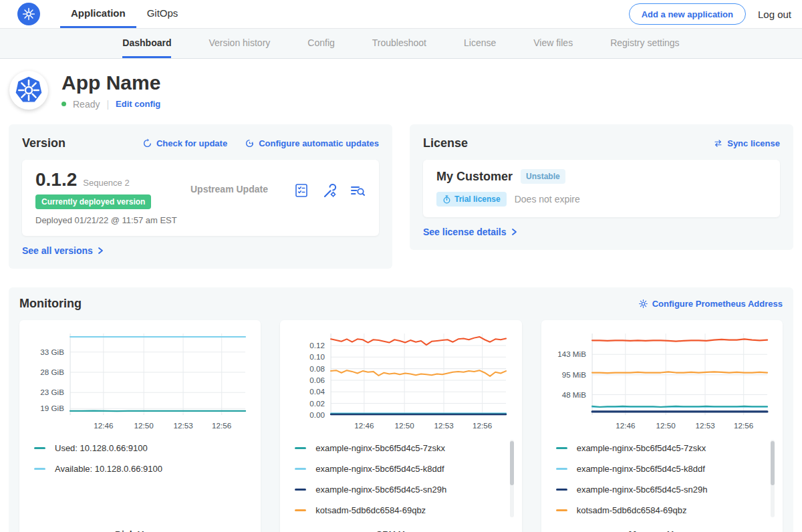 This screenshot has height=532, width=802. What do you see at coordinates (446, 199) in the screenshot?
I see `stopwatch-icon` at bounding box center [446, 199].